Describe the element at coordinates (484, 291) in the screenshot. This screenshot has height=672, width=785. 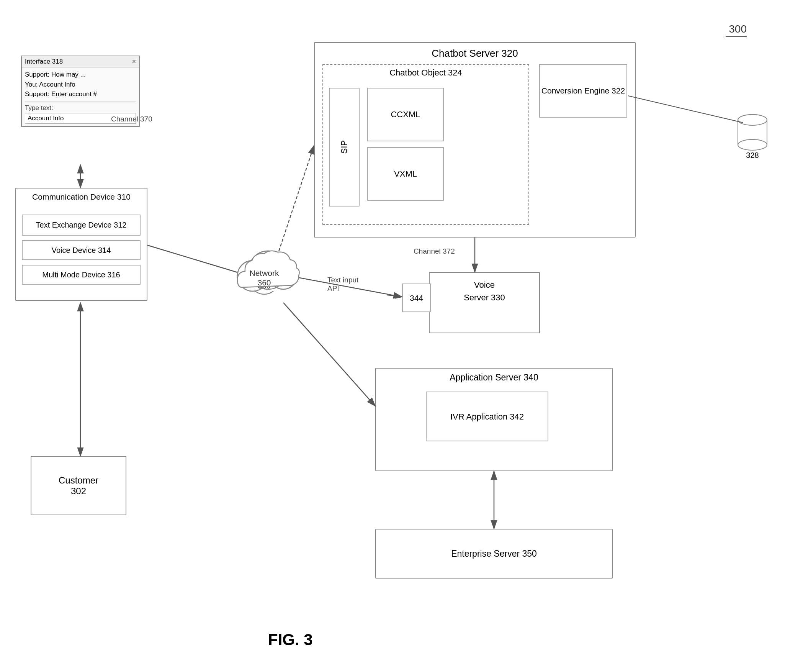
I see `voice-server-label: VoiceServer 330` at that location.